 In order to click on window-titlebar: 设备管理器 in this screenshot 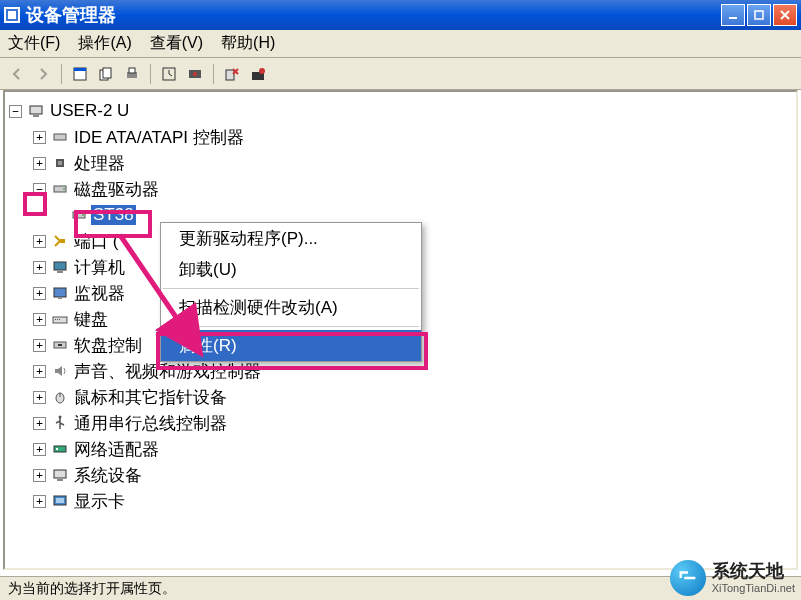, I will do `click(400, 15)`.